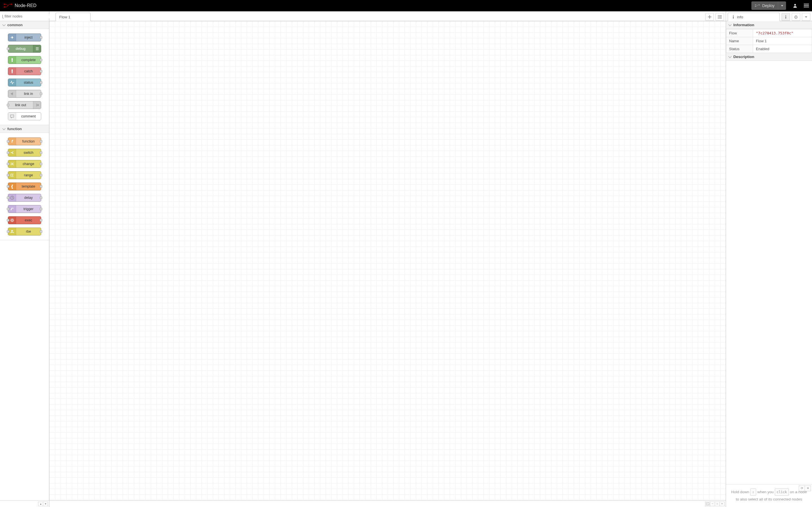  What do you see at coordinates (25, 209) in the screenshot?
I see `palette-node-trigger: trigger` at bounding box center [25, 209].